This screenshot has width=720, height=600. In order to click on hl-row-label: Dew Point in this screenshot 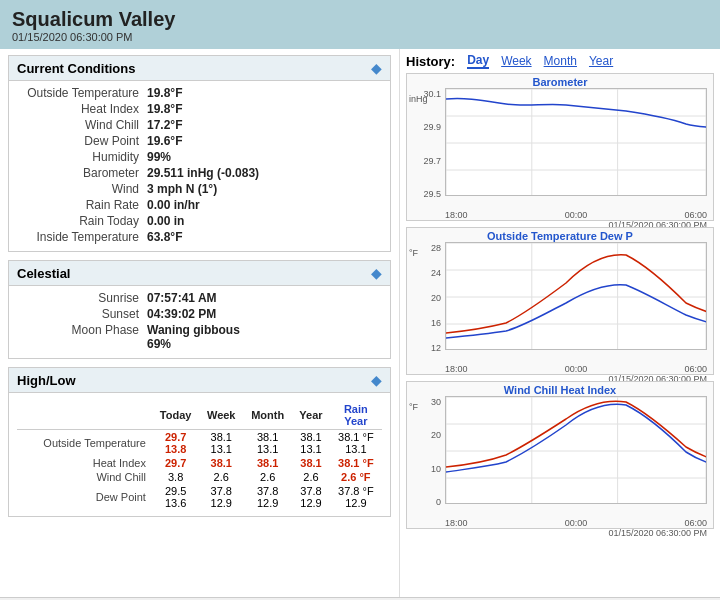, I will do `click(84, 497)`.